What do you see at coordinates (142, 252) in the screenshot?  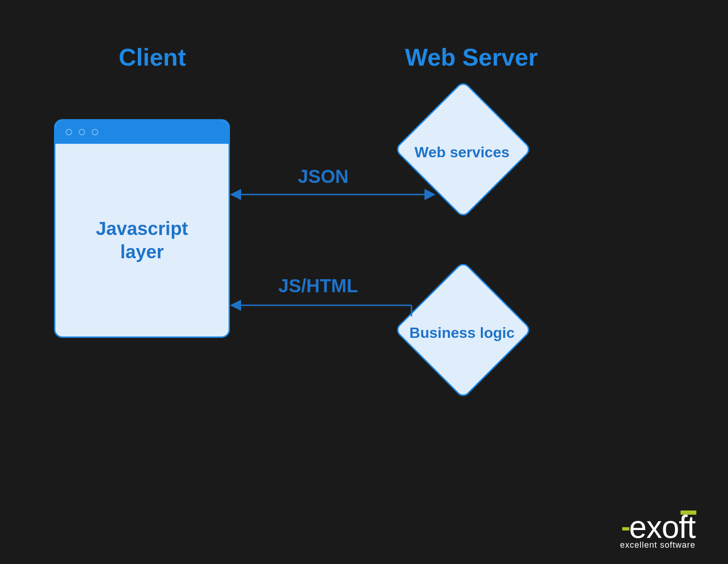 I see `javascript-layer-label-line2: layer` at bounding box center [142, 252].